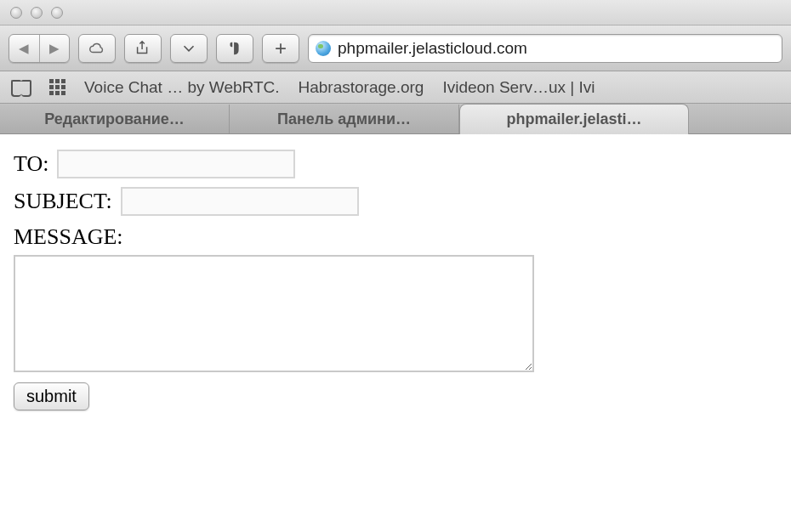 This screenshot has height=532, width=791. I want to click on cloud-icon, so click(97, 48).